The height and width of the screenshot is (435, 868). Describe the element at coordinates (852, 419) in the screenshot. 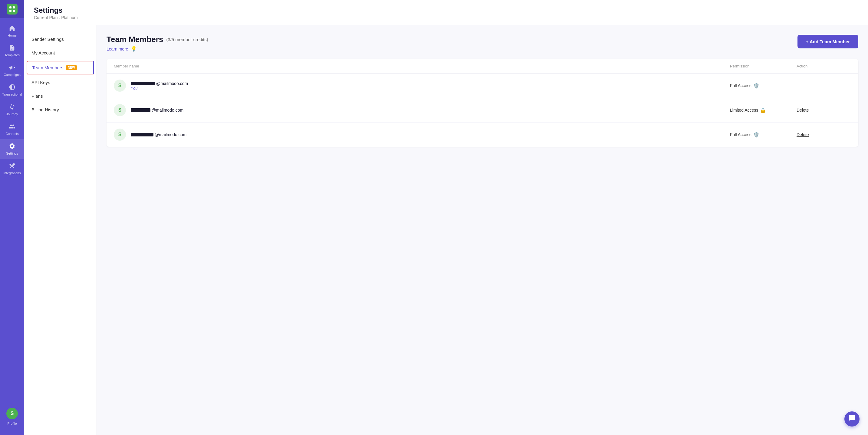

I see `chat-bubble` at that location.